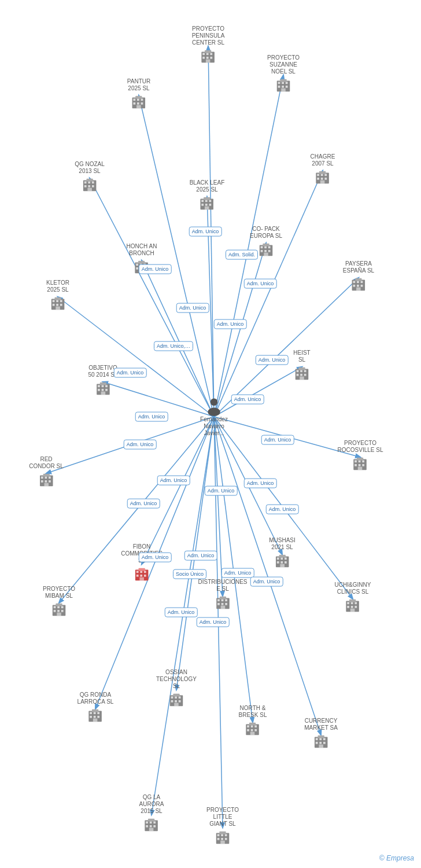  Describe the element at coordinates (323, 160) in the screenshot. I see `company-label: CHAGRE 2007 SL` at that location.